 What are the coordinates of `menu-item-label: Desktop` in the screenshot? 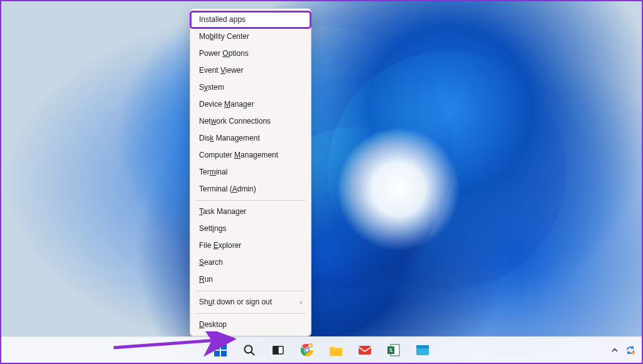 It's located at (213, 325).